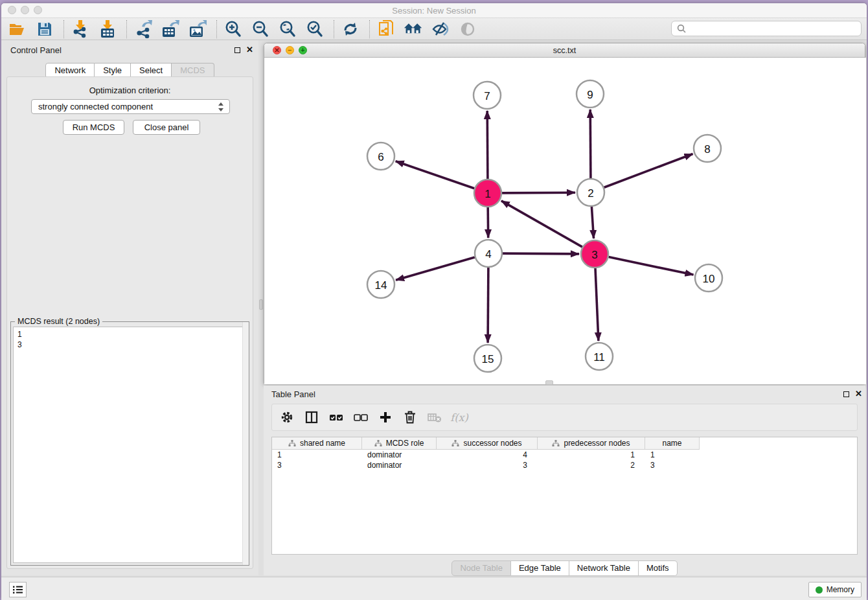 This screenshot has width=868, height=600. I want to click on node-14: 14, so click(381, 284).